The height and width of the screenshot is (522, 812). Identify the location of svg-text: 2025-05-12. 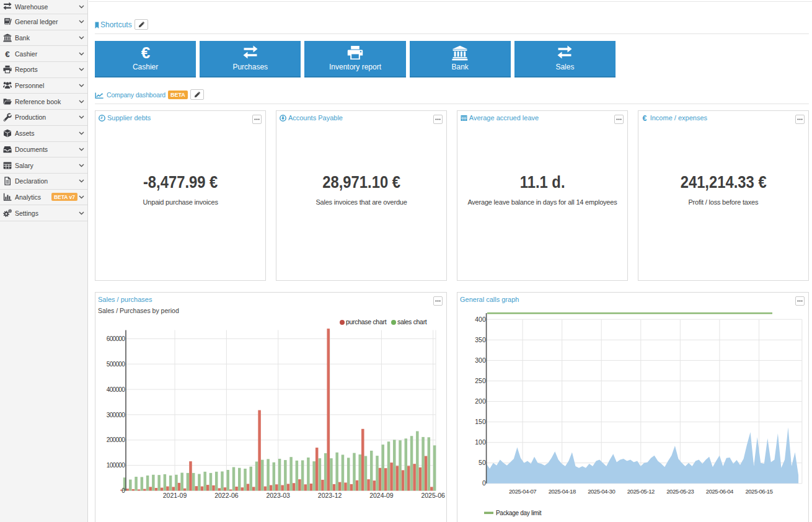
(641, 491).